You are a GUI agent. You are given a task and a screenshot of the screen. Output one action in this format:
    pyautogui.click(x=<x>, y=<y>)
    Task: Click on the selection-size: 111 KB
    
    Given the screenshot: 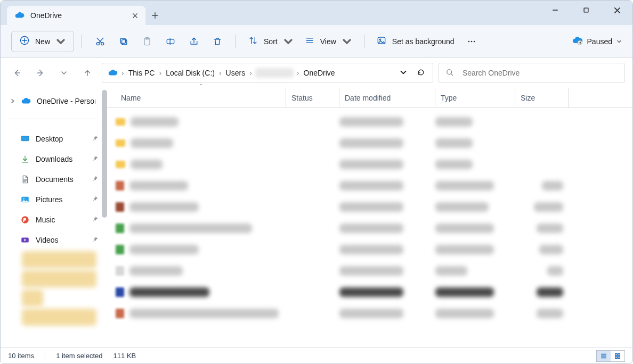 What is the action you would take?
    pyautogui.click(x=125, y=355)
    